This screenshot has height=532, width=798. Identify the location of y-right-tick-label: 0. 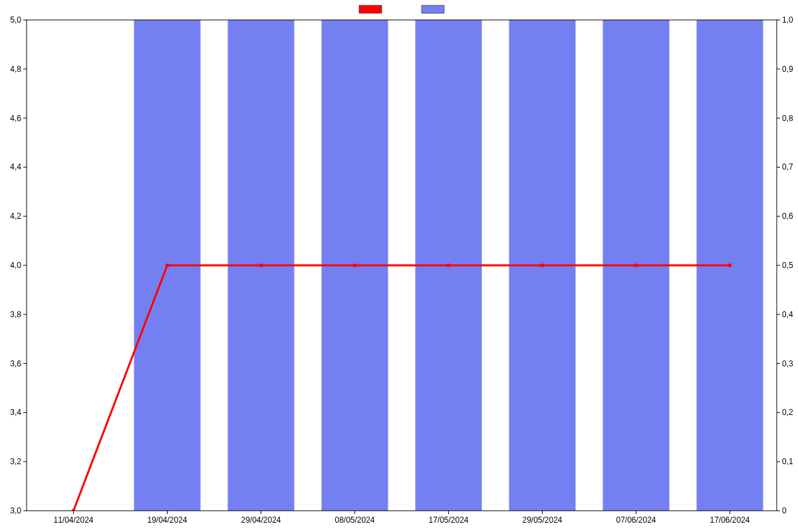
(785, 511).